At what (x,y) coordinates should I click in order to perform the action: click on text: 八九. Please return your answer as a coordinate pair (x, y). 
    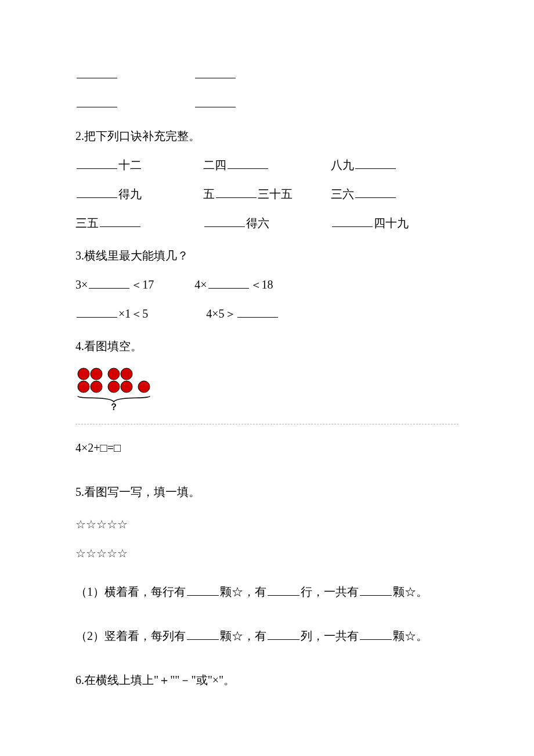
    Looking at the image, I should click on (342, 165).